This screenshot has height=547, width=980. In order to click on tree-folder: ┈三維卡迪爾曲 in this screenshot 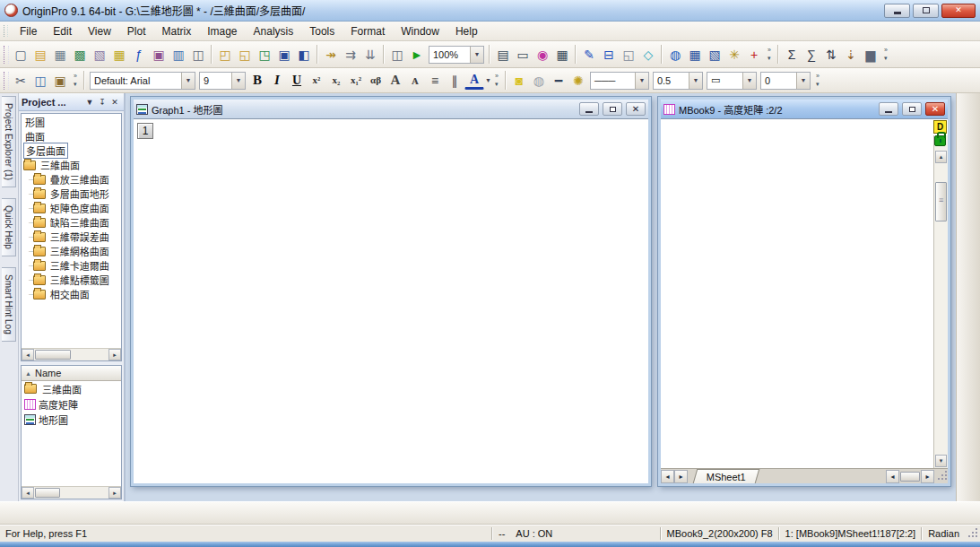, I will do `click(72, 265)`.